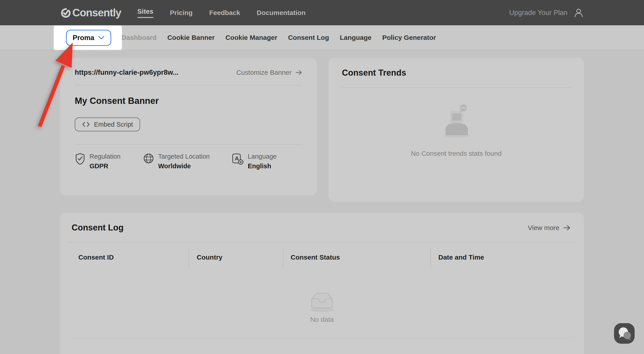 The width and height of the screenshot is (644, 354). What do you see at coordinates (66, 13) in the screenshot?
I see `consently-logo-icon` at bounding box center [66, 13].